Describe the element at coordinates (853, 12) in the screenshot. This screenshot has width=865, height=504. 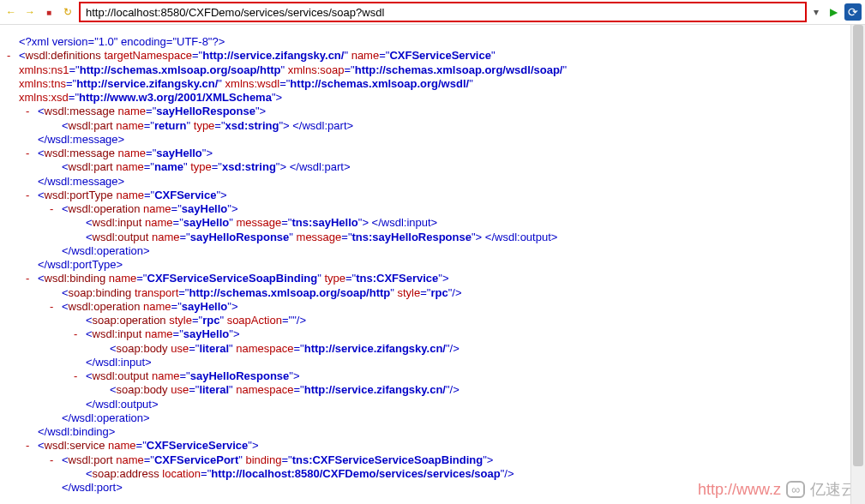
I see `browser-icon: ⟳` at that location.